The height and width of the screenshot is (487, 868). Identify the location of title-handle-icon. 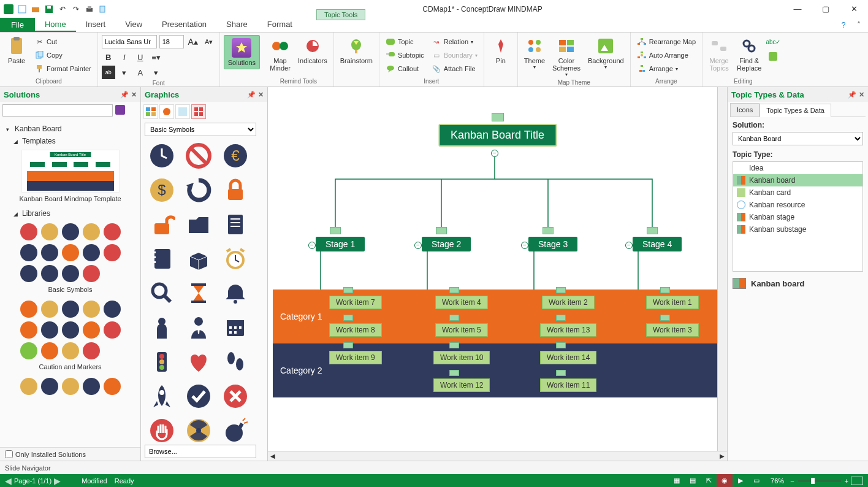
(498, 117).